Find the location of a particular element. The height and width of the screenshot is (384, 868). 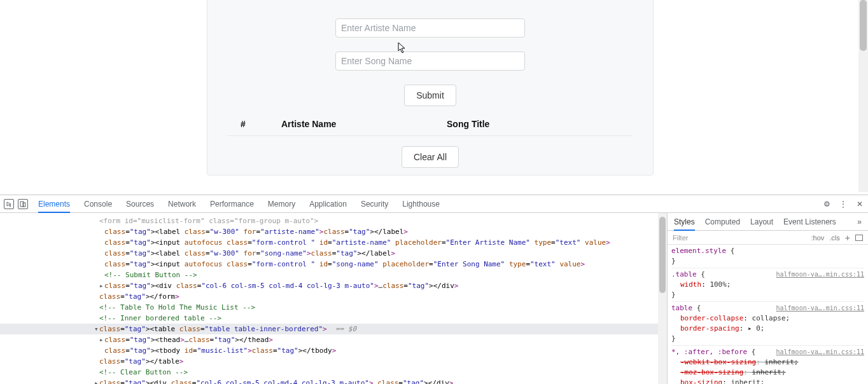

elements-scrollbar is located at coordinates (662, 299).